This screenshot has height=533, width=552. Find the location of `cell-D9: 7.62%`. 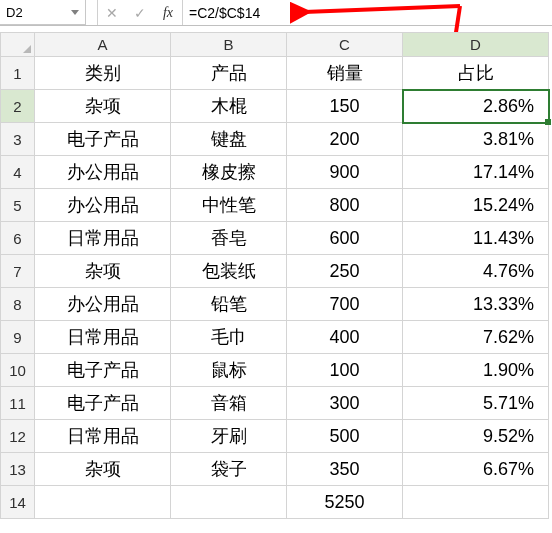

cell-D9: 7.62% is located at coordinates (476, 338).